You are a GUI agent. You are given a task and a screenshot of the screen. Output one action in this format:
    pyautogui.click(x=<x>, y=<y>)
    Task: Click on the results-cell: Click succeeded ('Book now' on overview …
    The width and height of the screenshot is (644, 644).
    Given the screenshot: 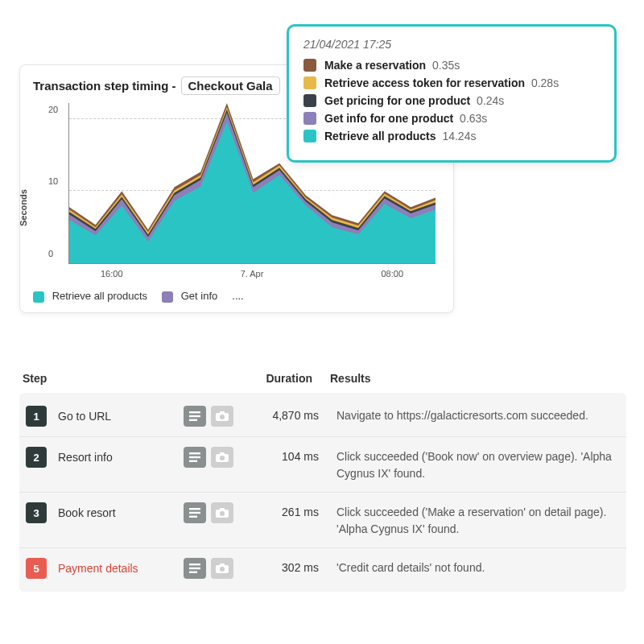 What is the action you would take?
    pyautogui.click(x=478, y=464)
    